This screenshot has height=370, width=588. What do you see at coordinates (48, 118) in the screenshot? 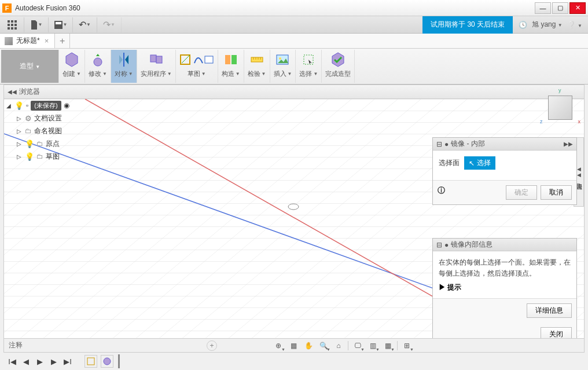
I see `item-label: 文档设置` at bounding box center [48, 118].